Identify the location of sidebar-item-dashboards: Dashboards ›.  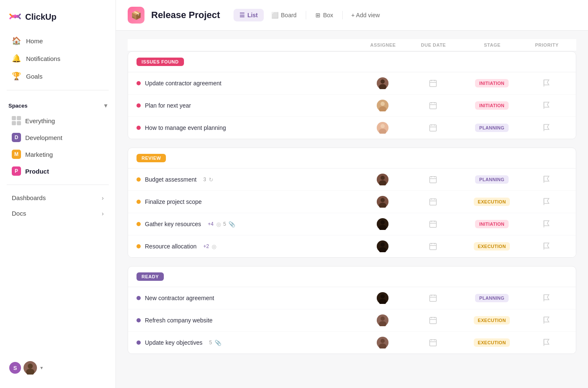
(58, 198).